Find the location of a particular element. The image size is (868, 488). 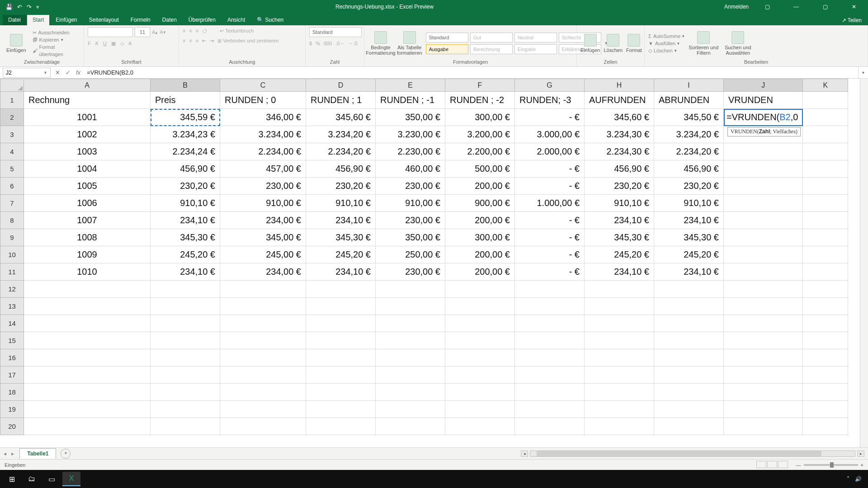

taskbar-explorer-icon: 🗂 is located at coordinates (32, 479).